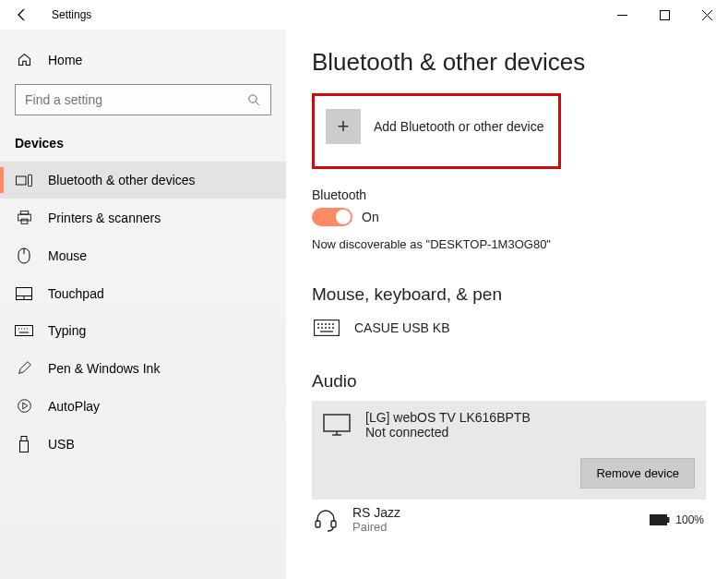  I want to click on keyboard-device-icon, so click(327, 328).